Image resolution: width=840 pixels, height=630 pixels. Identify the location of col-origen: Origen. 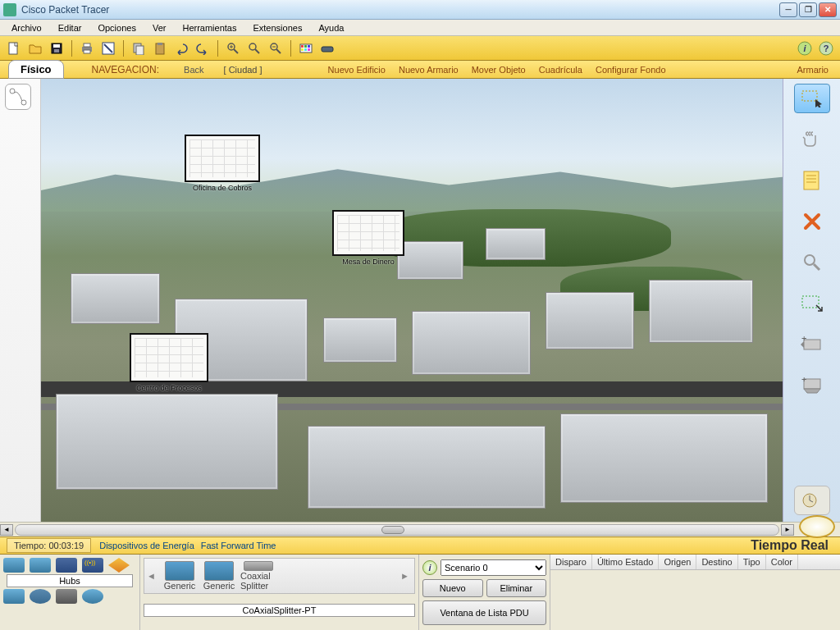
(678, 562).